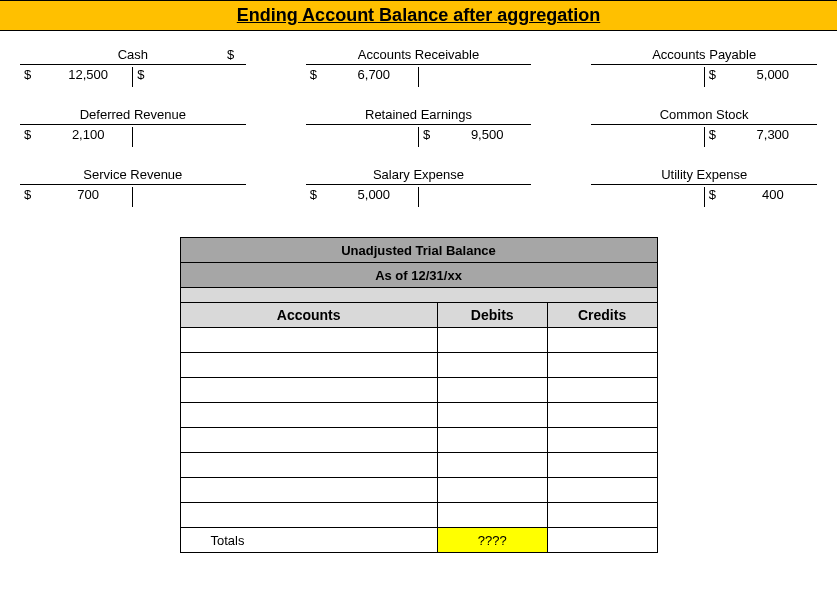 The image size is (837, 609). I want to click on totals-row: Totals ????, so click(418, 540).